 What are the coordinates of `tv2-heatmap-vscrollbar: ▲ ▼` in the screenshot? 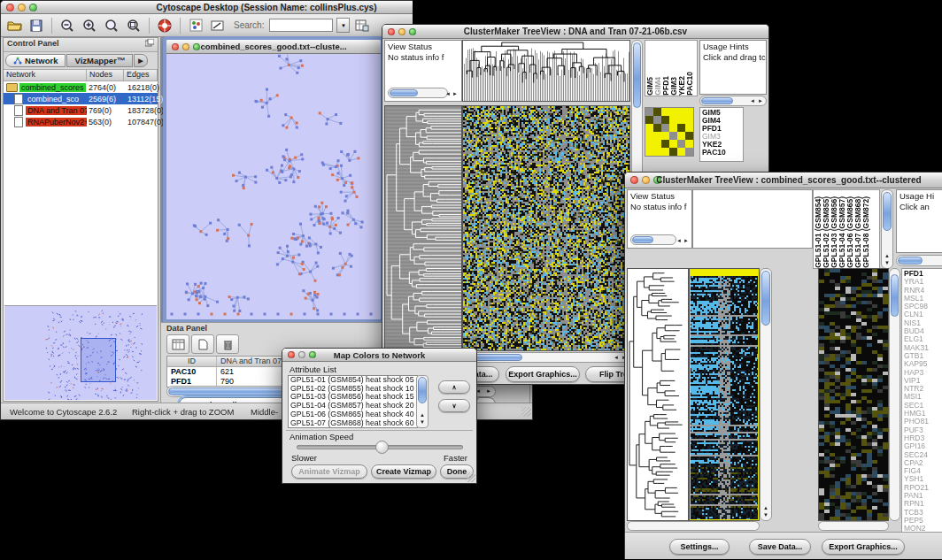 It's located at (766, 395).